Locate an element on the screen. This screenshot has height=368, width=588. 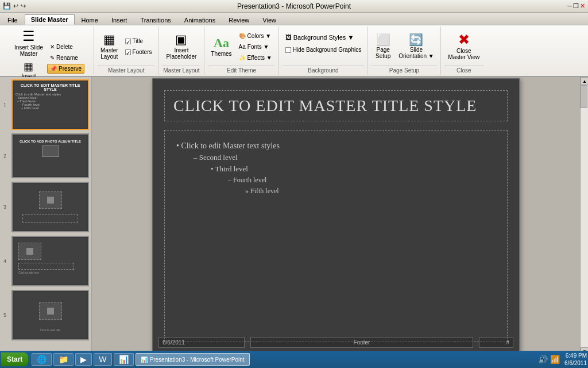
page-setup-icon: ⬜ is located at coordinates (384, 40).